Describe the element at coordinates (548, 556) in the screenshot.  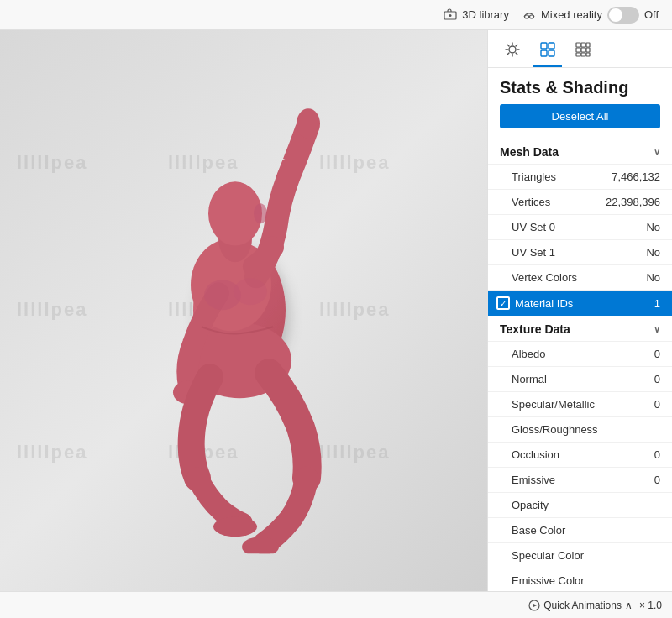
I see `row-label: Specular Color` at that location.